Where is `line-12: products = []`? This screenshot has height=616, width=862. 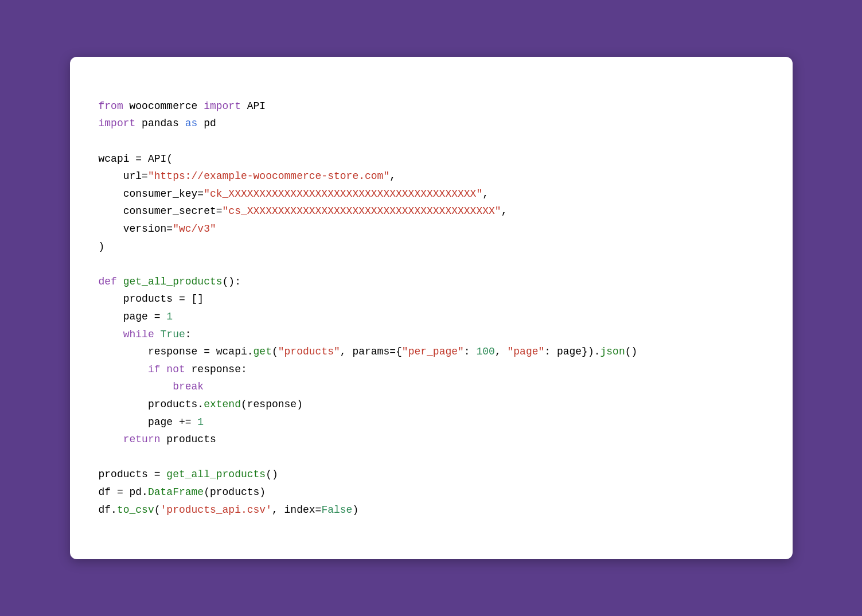 line-12: products = [] is located at coordinates (151, 299).